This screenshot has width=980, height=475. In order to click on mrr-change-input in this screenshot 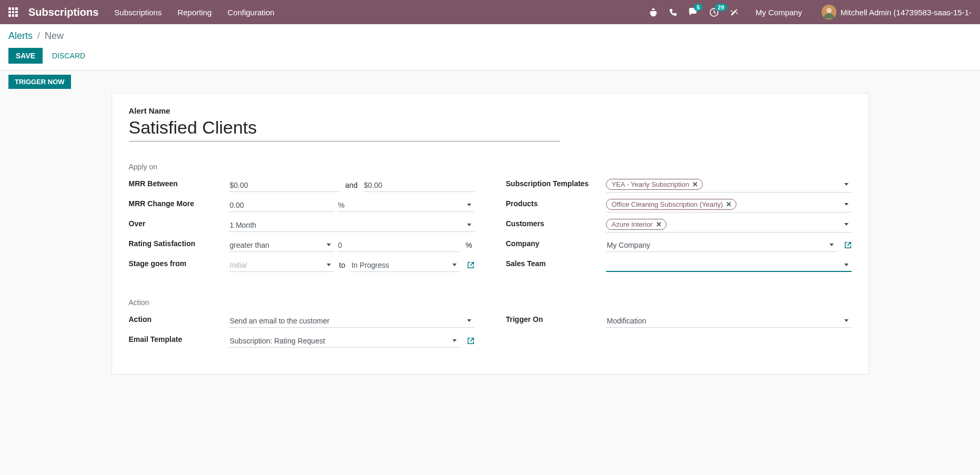, I will do `click(281, 205)`.